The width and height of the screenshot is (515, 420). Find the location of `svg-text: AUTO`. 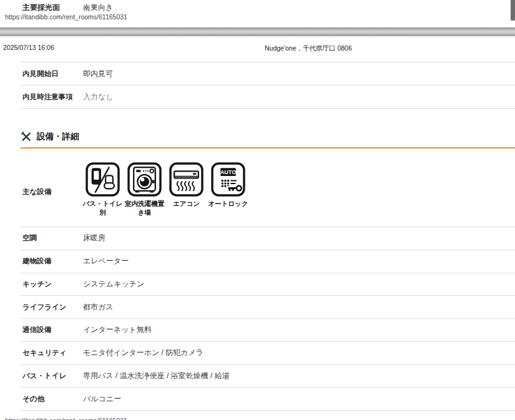

svg-text: AUTO is located at coordinates (228, 172).